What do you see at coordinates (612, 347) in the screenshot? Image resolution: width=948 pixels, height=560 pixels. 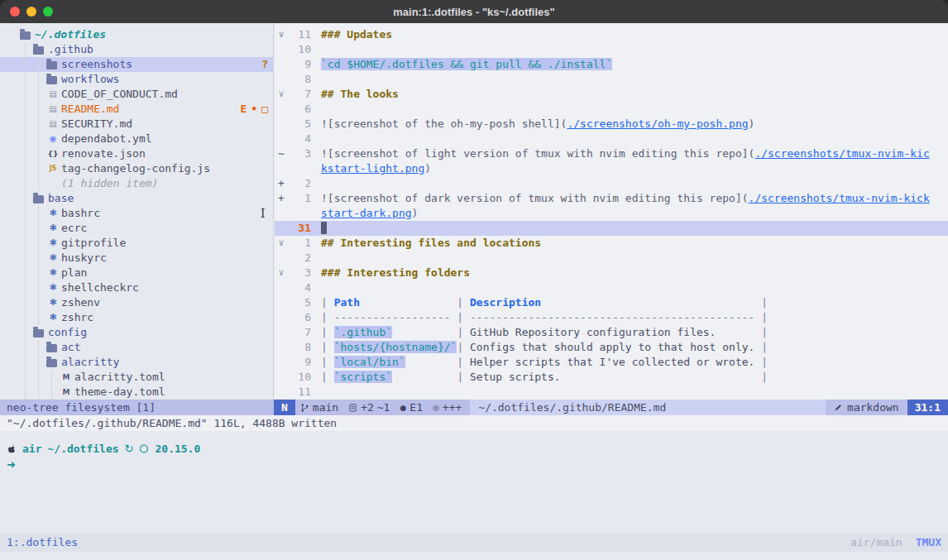 I see `text-segment: Configs that should apply to that host o…` at bounding box center [612, 347].